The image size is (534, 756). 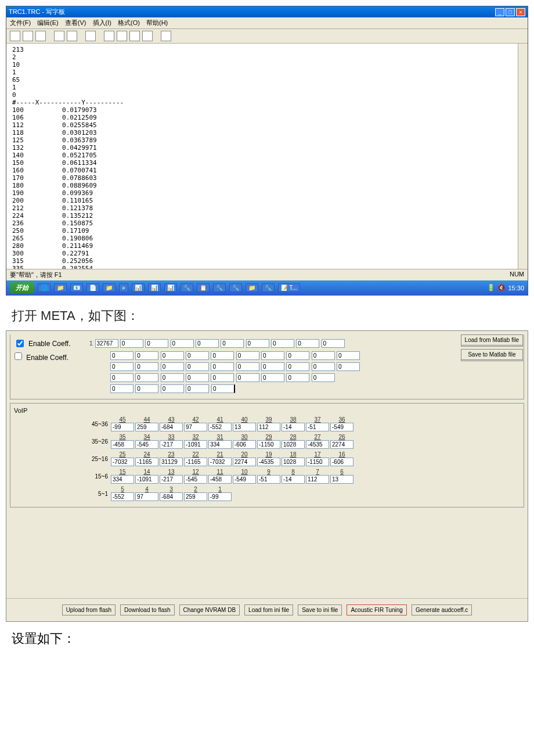 What do you see at coordinates (376, 610) in the screenshot?
I see `acoustic-fir-button: Acoustic FIR Tuning` at bounding box center [376, 610].